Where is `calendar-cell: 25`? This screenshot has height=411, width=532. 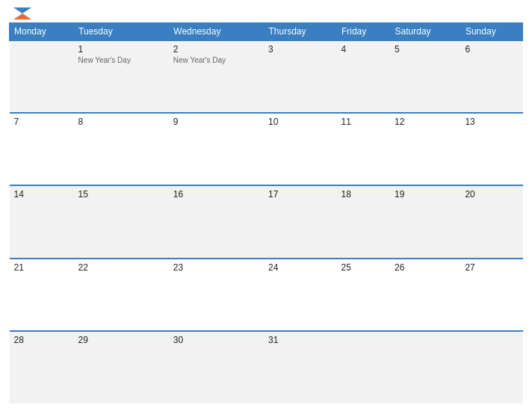 calendar-cell: 25 is located at coordinates (363, 294).